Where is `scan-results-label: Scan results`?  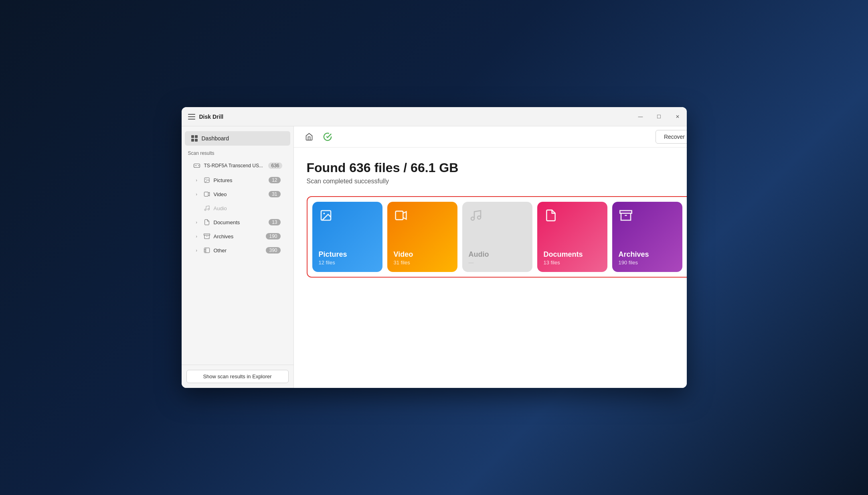 scan-results-label: Scan results is located at coordinates (237, 153).